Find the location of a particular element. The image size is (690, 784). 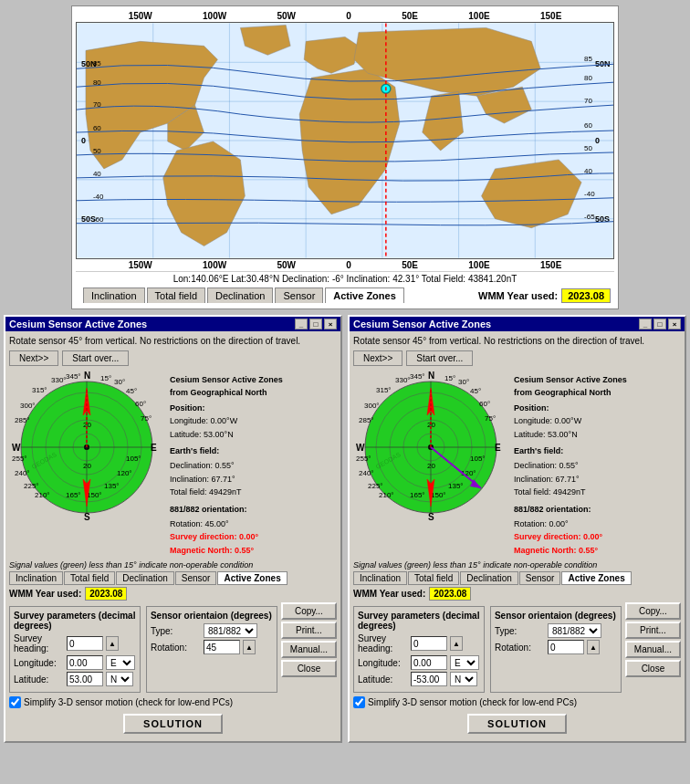

left-latitude-input is located at coordinates (85, 679).